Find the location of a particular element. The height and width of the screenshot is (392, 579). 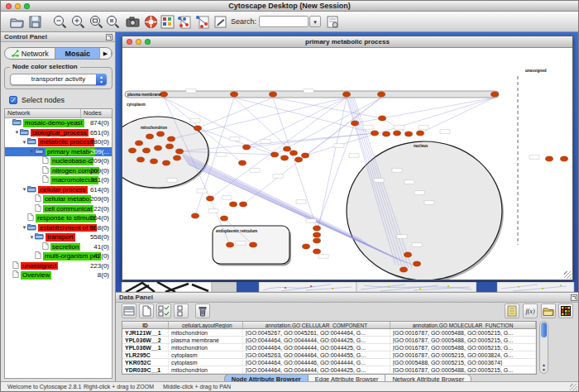

network-view-titlebar: primary metabolic process is located at coordinates (347, 42).